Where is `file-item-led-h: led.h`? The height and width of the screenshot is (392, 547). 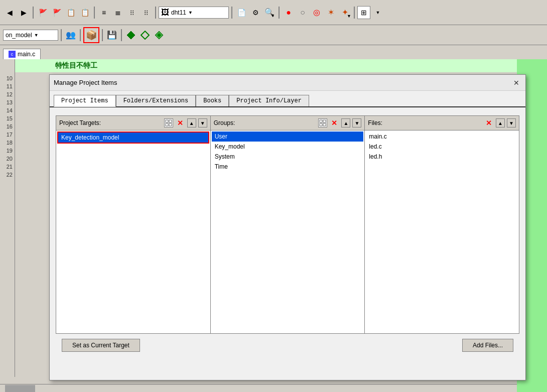
file-item-led-h: led.h is located at coordinates (442, 157).